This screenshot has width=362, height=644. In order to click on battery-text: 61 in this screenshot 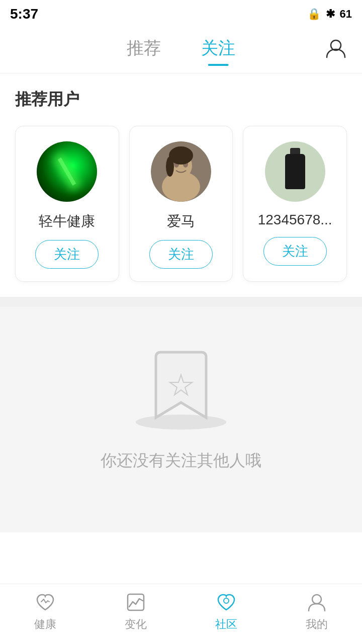, I will do `click(346, 14)`.